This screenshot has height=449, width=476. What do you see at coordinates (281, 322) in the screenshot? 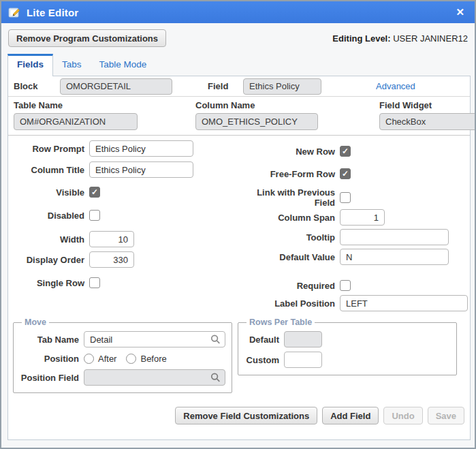
I see `rows-per-table-legend: Rows Per Table` at bounding box center [281, 322].